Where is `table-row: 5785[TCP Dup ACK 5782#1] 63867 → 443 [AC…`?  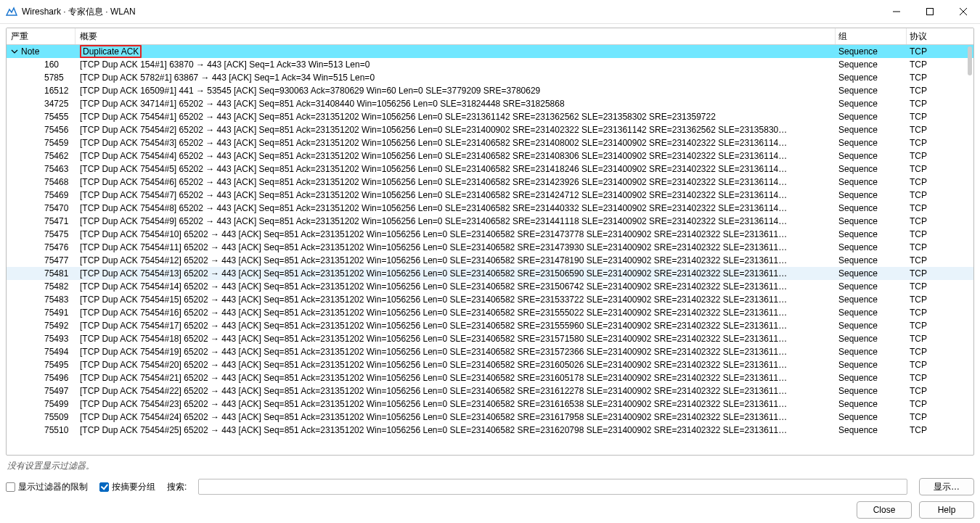 table-row: 5785[TCP Dup ACK 5782#1] 63867 → 443 [AC… is located at coordinates (490, 78).